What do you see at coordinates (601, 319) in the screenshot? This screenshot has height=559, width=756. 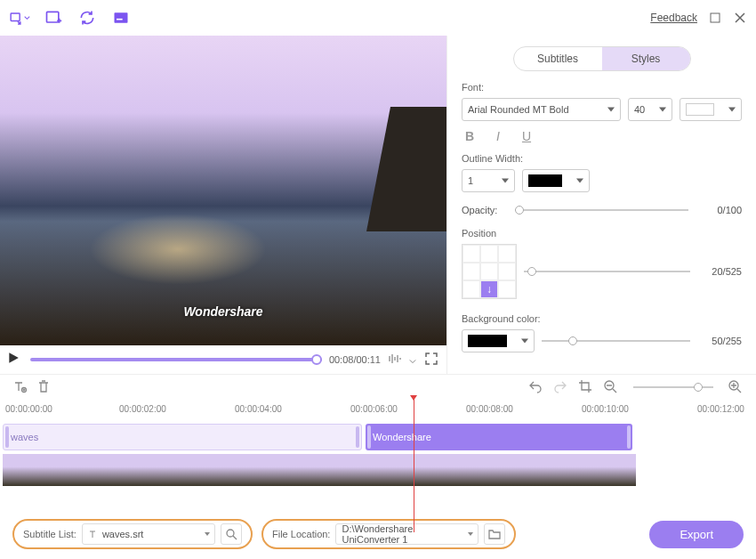 I see `bgcolor-label: Background color:` at bounding box center [601, 319].